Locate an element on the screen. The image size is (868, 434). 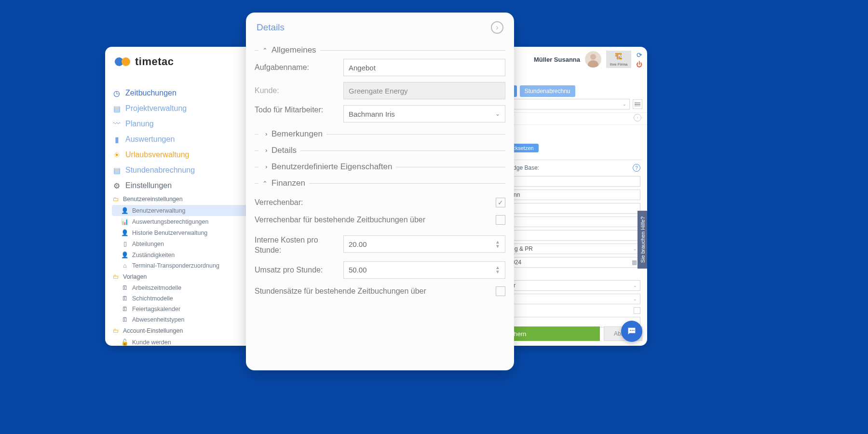
tree-item-icon: 🔓 is located at coordinates (125, 342).